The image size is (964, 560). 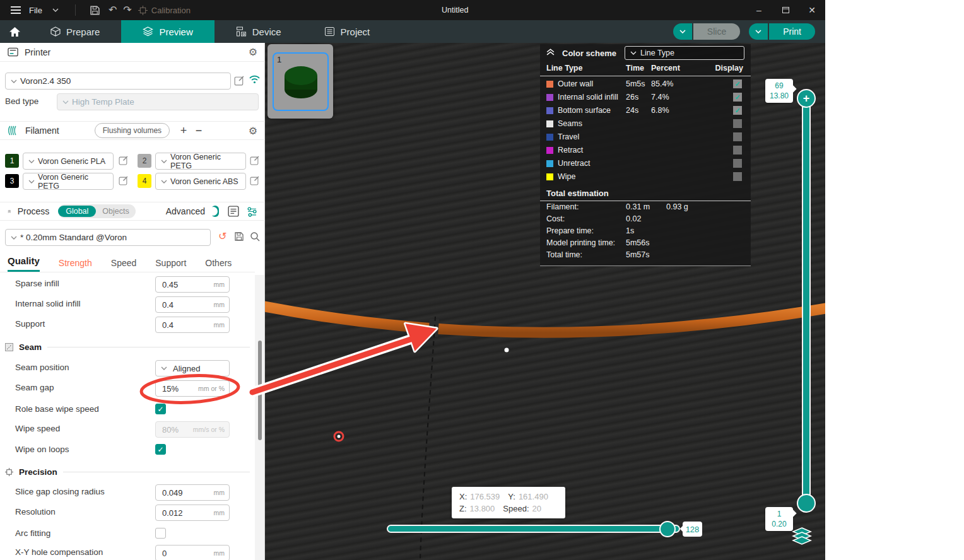 What do you see at coordinates (144, 161) in the screenshot?
I see `filament-2-swatch: 2` at bounding box center [144, 161].